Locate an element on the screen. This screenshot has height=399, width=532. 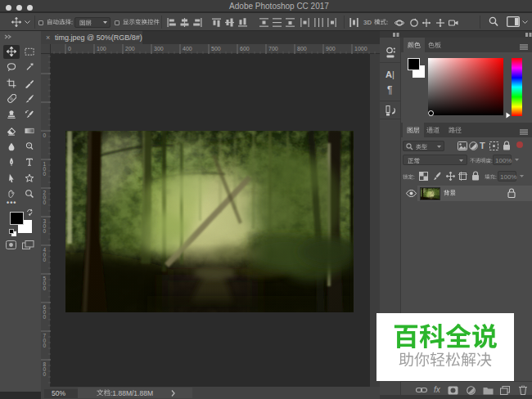
svg-text: 100 is located at coordinates (101, 49).